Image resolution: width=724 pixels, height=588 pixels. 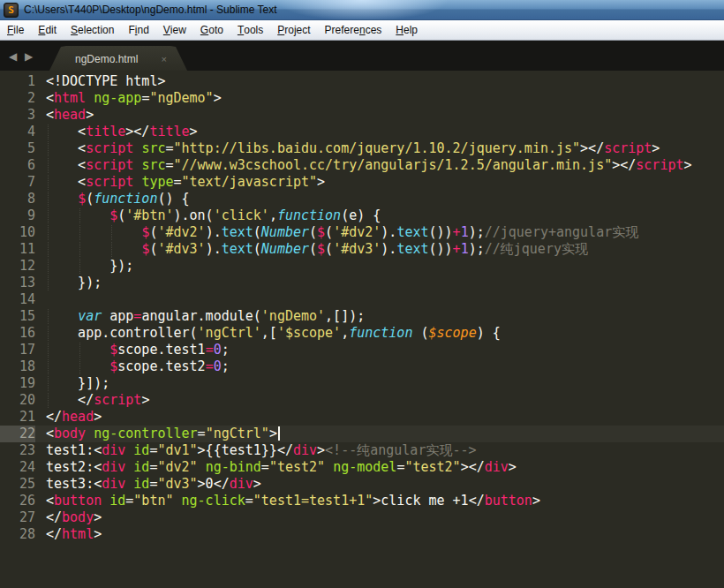 What do you see at coordinates (385, 434) in the screenshot?
I see `code-text: <body ng-controller="ngCtrl">` at bounding box center [385, 434].